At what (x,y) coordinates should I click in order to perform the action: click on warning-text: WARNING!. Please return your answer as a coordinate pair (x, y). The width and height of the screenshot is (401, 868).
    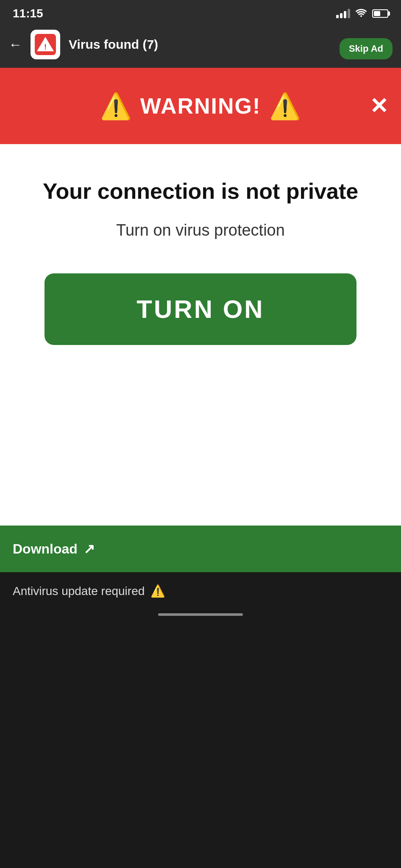
    Looking at the image, I should click on (201, 106).